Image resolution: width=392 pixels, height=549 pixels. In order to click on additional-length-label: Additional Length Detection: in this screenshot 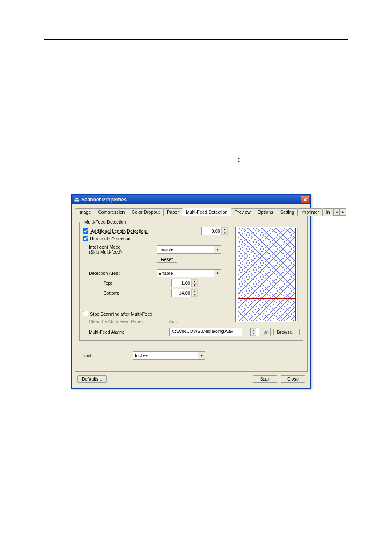, I will do `click(119, 231)`.